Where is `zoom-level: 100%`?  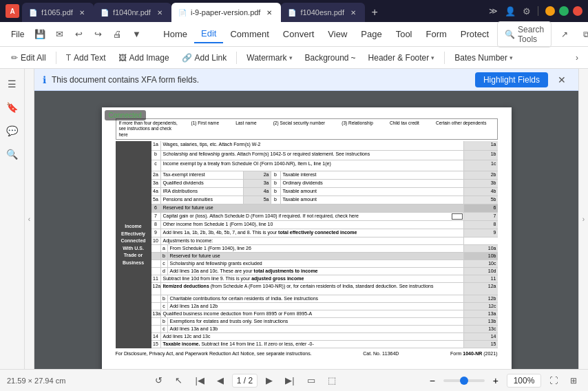
zoom-level: 100% is located at coordinates (524, 381).